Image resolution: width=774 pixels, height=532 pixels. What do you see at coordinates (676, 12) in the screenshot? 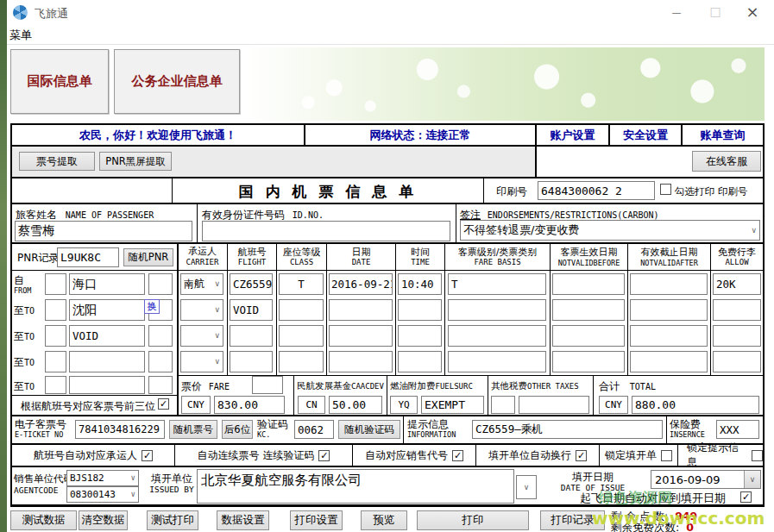
I see `minimize-button: —` at bounding box center [676, 12].